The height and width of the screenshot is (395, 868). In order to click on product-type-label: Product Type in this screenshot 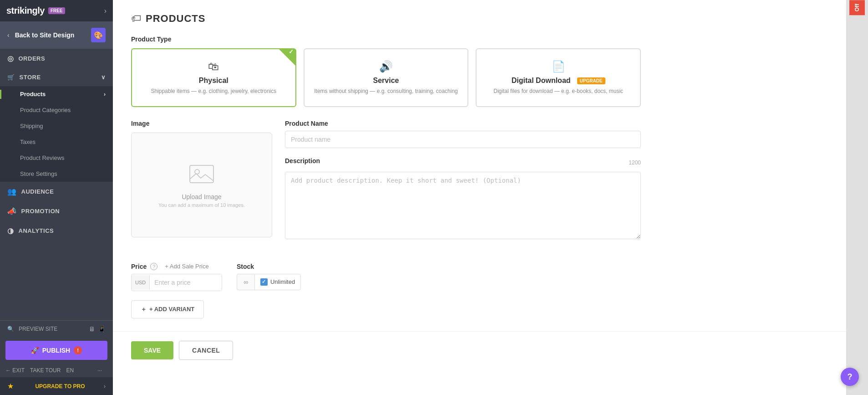, I will do `click(386, 39)`.